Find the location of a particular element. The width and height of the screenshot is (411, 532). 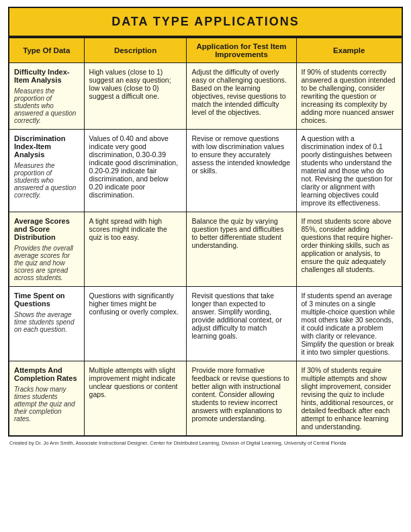

table-row: Attempts And Completion RatesTracks how … is located at coordinates (205, 399).